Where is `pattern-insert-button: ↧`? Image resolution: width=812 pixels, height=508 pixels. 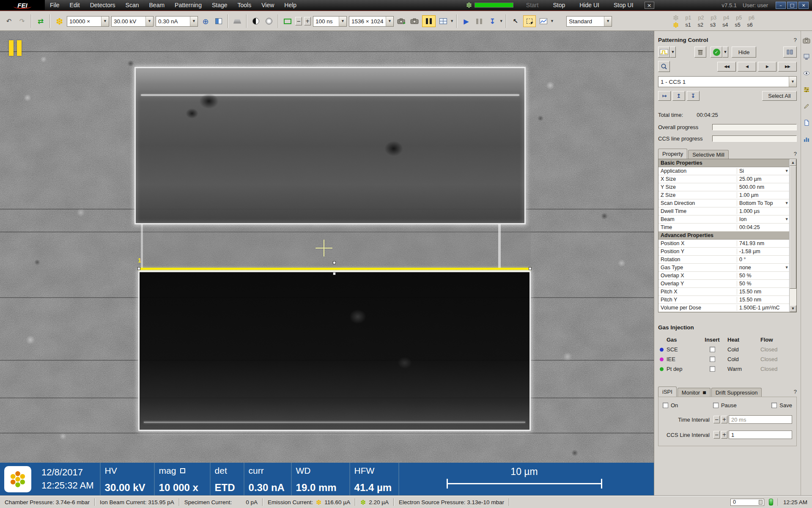
pattern-insert-button: ↧ is located at coordinates (492, 21).